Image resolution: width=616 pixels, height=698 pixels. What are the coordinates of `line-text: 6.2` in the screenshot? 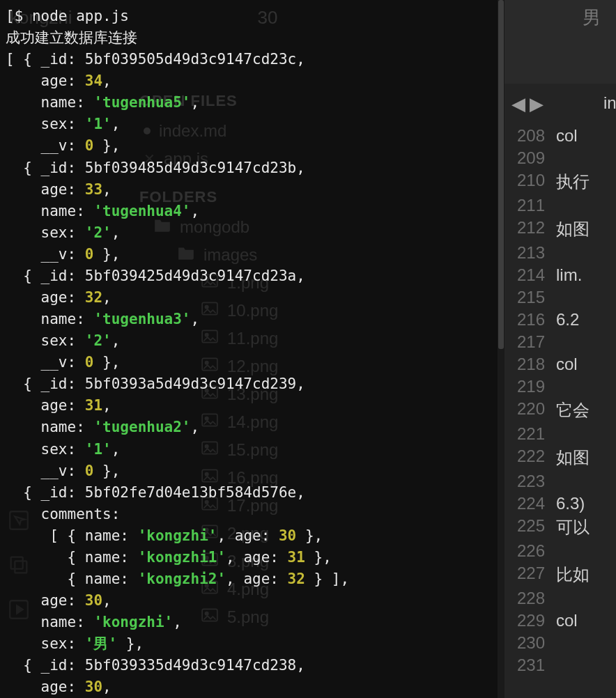 It's located at (567, 320).